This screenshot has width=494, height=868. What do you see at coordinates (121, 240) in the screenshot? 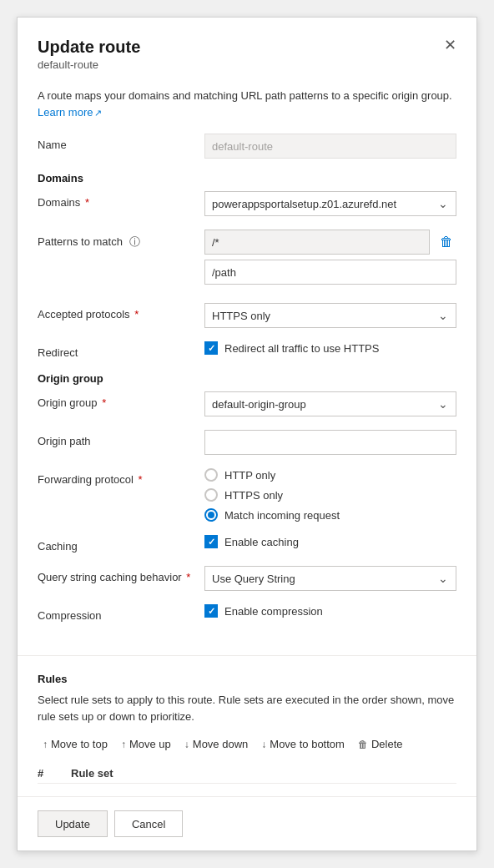
I see `patterns-label: Patterns to match ⓘ` at bounding box center [121, 240].